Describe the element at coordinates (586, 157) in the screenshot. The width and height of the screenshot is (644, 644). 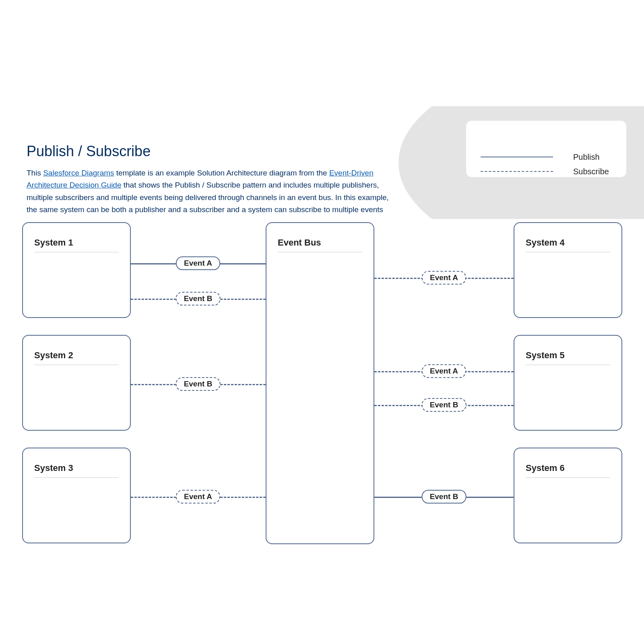
I see `legend-label-publish: Publish` at that location.